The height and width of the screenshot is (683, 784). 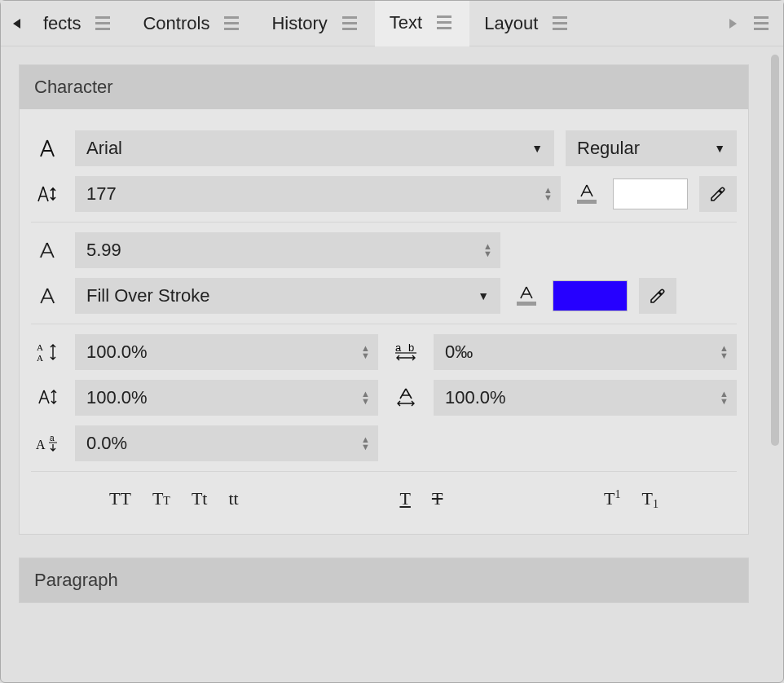 What do you see at coordinates (192, 24) in the screenshot?
I see `tab-controls: Controls` at bounding box center [192, 24].